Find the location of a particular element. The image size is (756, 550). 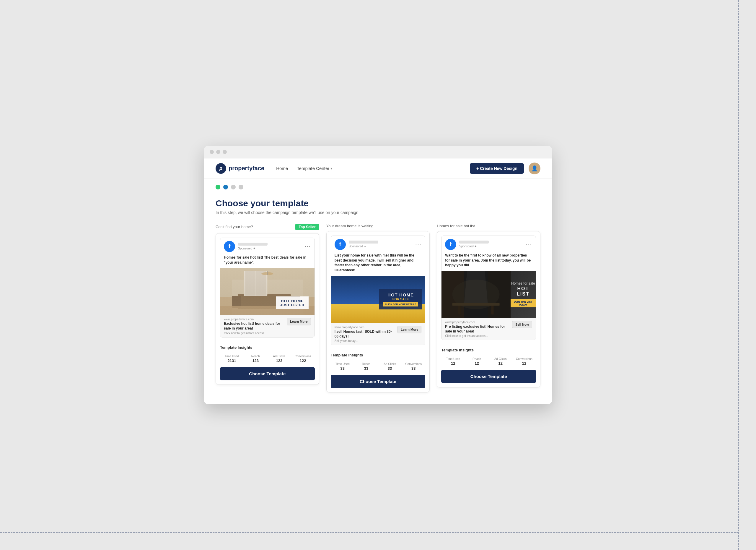

insight-time-used-3: Time Used 12 is located at coordinates (453, 362).